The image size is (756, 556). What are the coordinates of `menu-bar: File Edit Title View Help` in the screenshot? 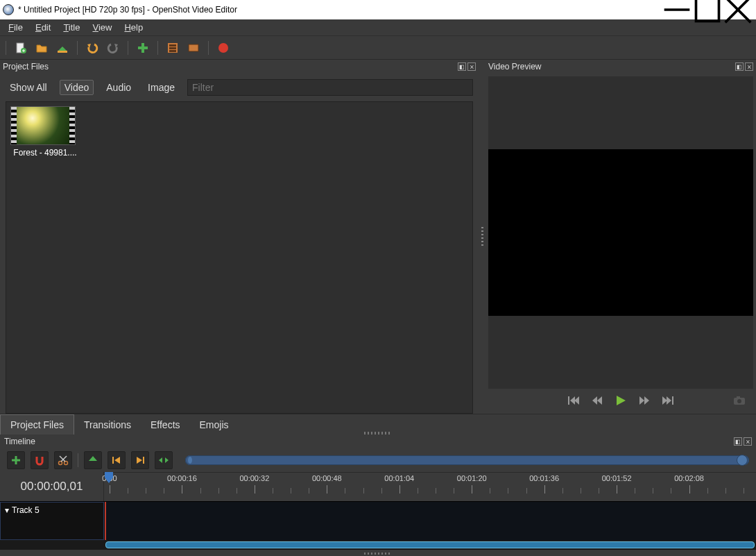 It's located at (378, 28).